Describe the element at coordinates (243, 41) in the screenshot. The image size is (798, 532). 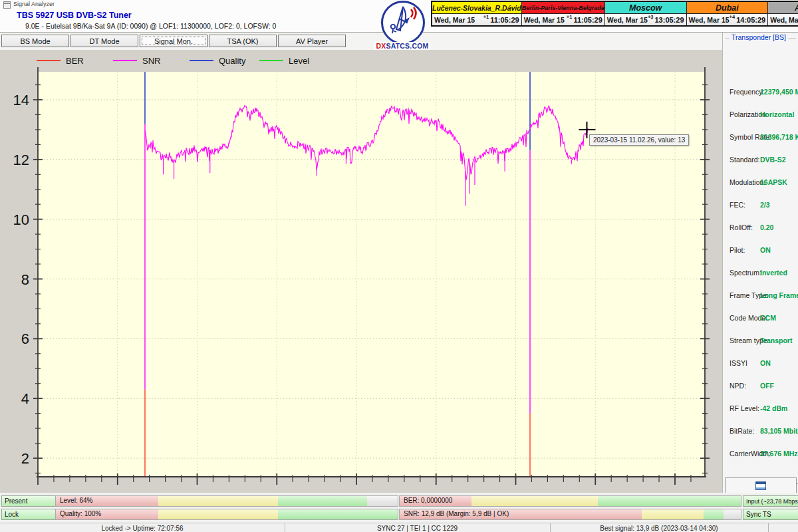
I see `tab-tsa-ok-: TSA (OK)` at that location.